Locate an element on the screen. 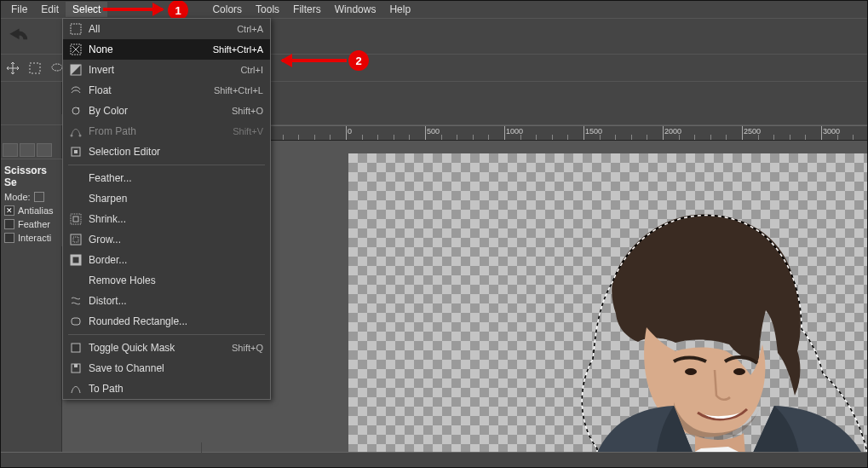  menuitem-label: Distort... is located at coordinates (175, 301).